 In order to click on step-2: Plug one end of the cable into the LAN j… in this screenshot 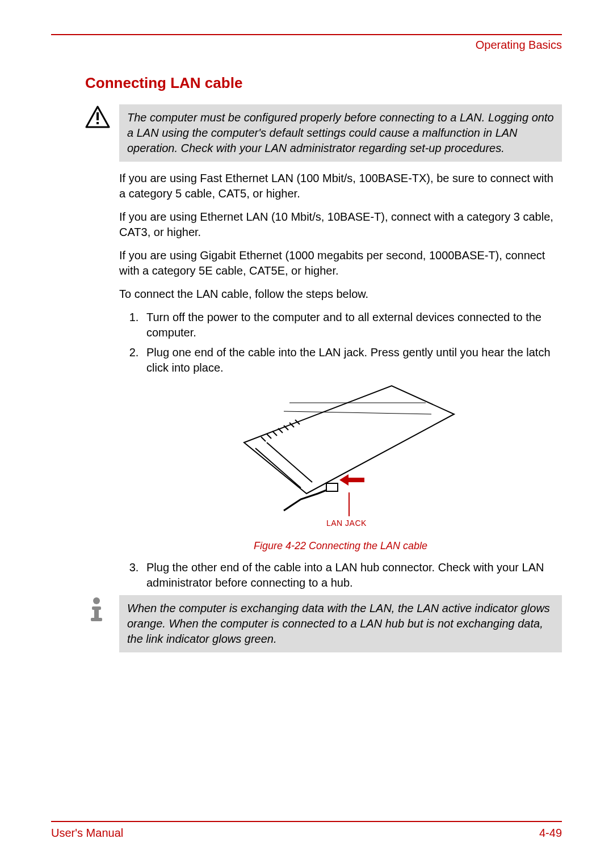, I will do `click(352, 360)`.